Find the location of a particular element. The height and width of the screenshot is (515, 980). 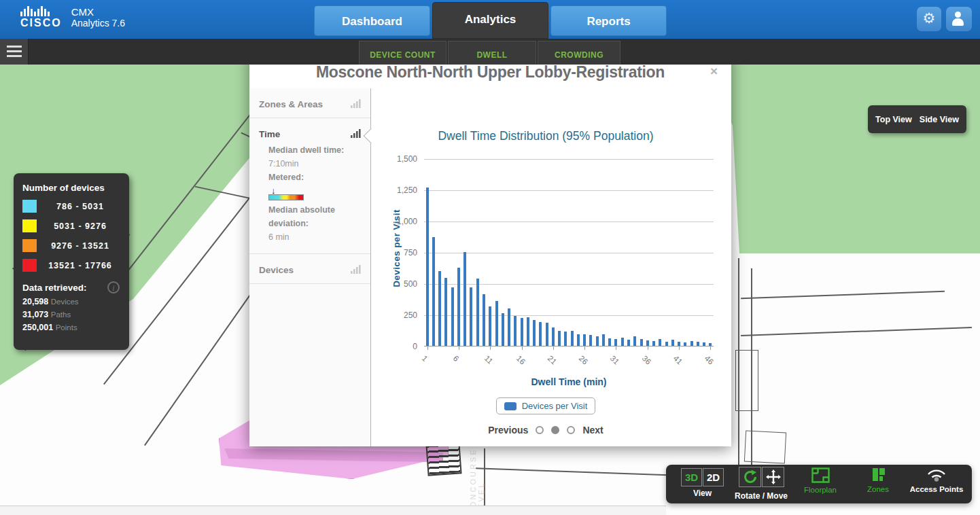

previous-button: Previous is located at coordinates (508, 430).